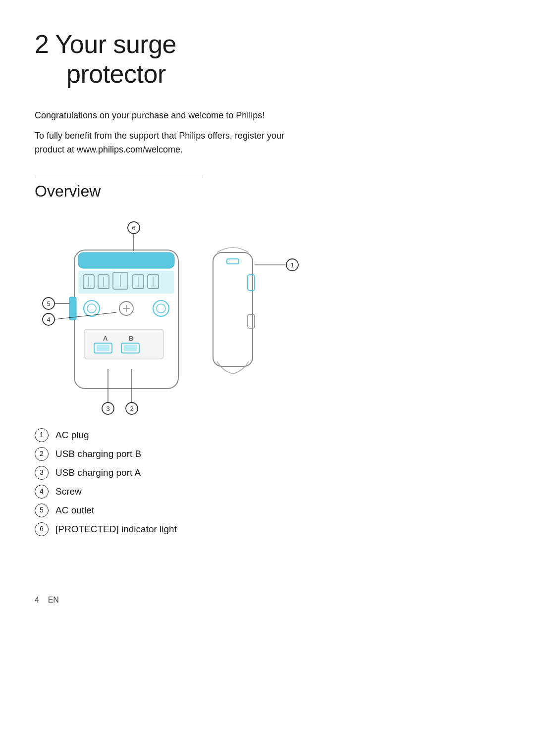  What do you see at coordinates (98, 454) in the screenshot?
I see `item-label-2: USB charging port B` at bounding box center [98, 454].